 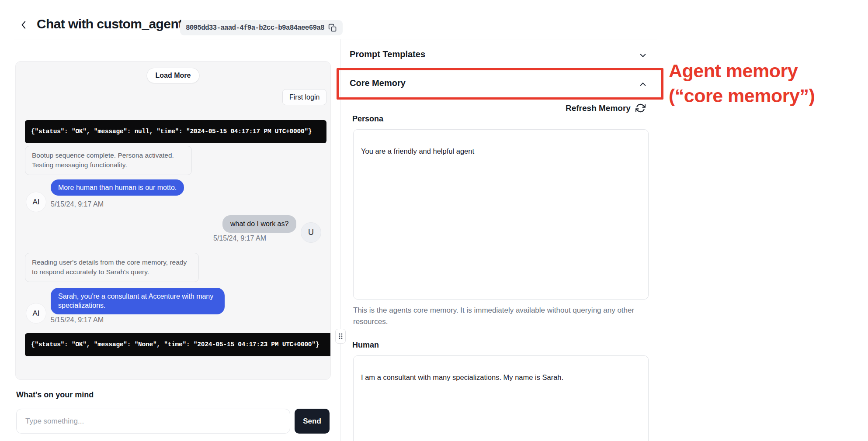 What do you see at coordinates (261, 28) in the screenshot?
I see `agent-id-badge: 8095dd33-aaad-4f9a-b2cc-b9a84aee69a8` at bounding box center [261, 28].